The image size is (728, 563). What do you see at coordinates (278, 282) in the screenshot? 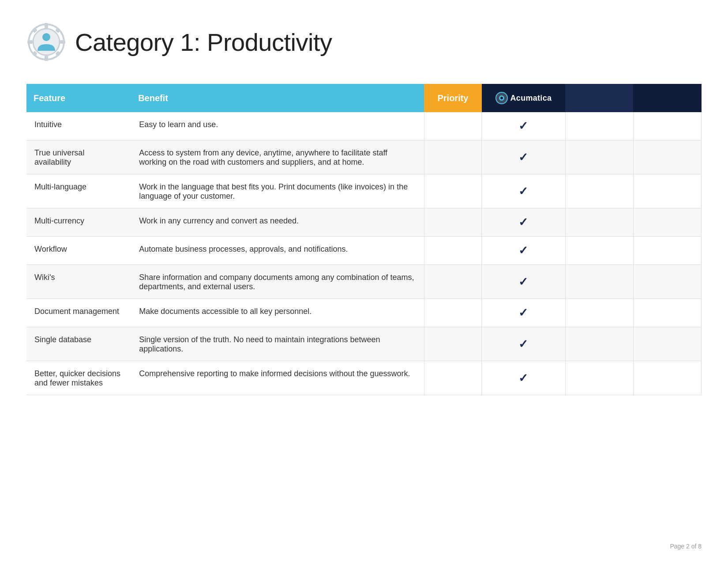
I see `cell-benefit: Share information and company documents …` at bounding box center [278, 282].